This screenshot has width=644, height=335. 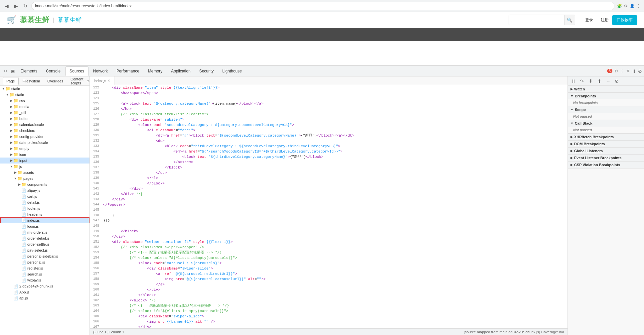 What do you see at coordinates (55, 81) in the screenshot?
I see `subtab-overrides: Overrides` at bounding box center [55, 81].